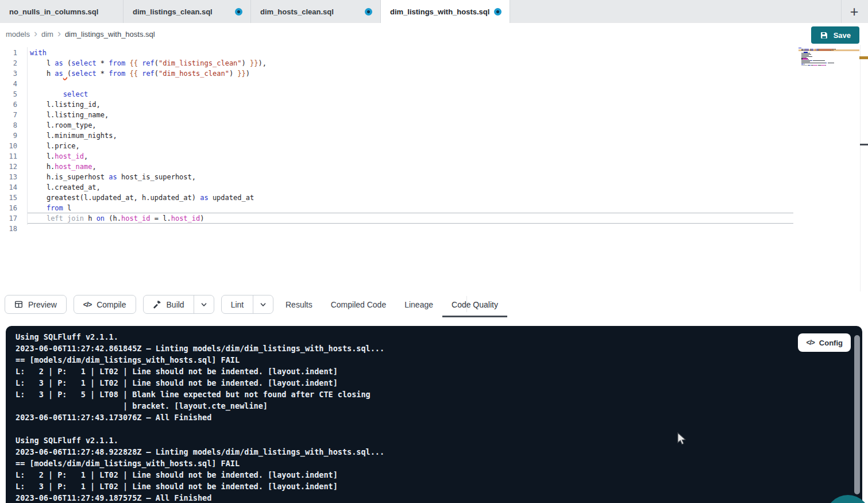 Image resolution: width=868 pixels, height=503 pixels. What do you see at coordinates (176, 305) in the screenshot?
I see `build-label: Build` at bounding box center [176, 305].